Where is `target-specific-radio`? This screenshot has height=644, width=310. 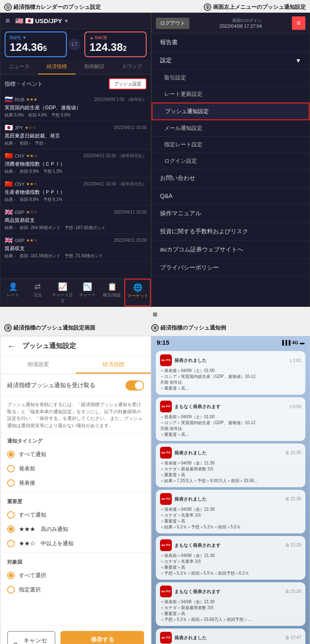
target-specific-radio is located at coordinates (11, 590).